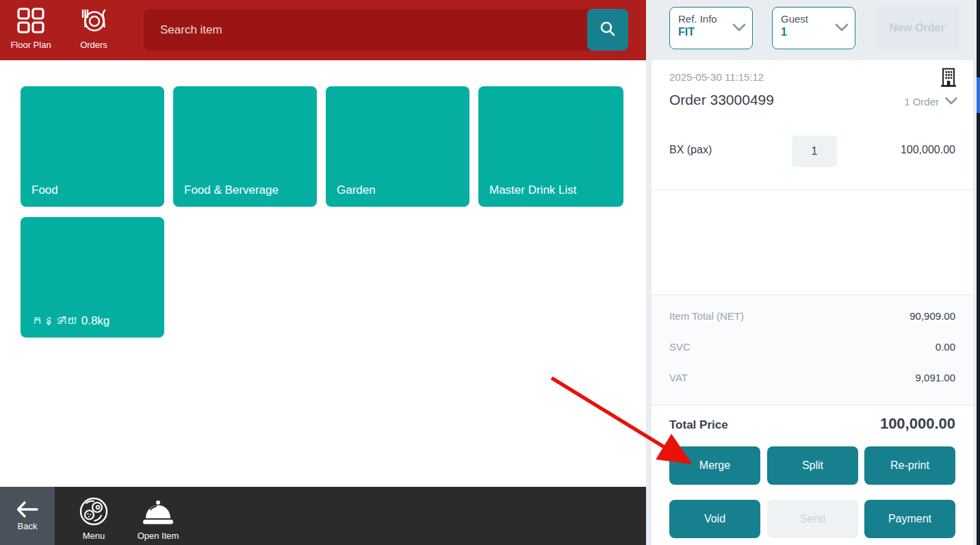 The image size is (980, 545). Describe the element at coordinates (679, 378) in the screenshot. I see `total-row-label: VAT` at that location.